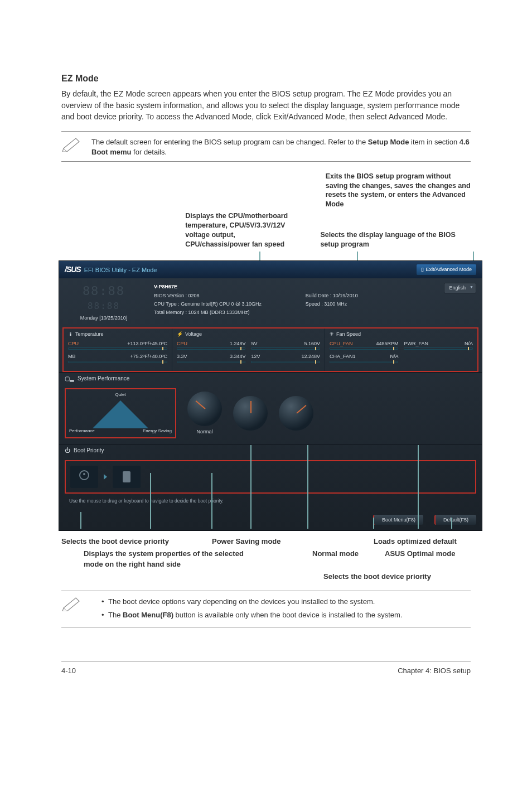  What do you see at coordinates (270, 350) in the screenshot?
I see `sensor-panel: 🌡Temperature CPU+113.0ºF/+45.0ºC MB+75.2…` at bounding box center [270, 350].